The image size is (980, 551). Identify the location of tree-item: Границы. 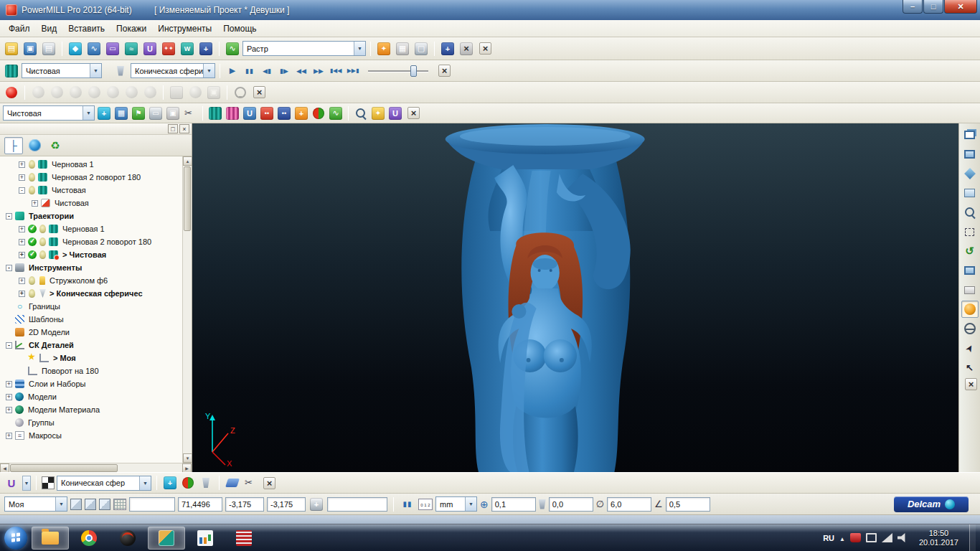
(91, 306).